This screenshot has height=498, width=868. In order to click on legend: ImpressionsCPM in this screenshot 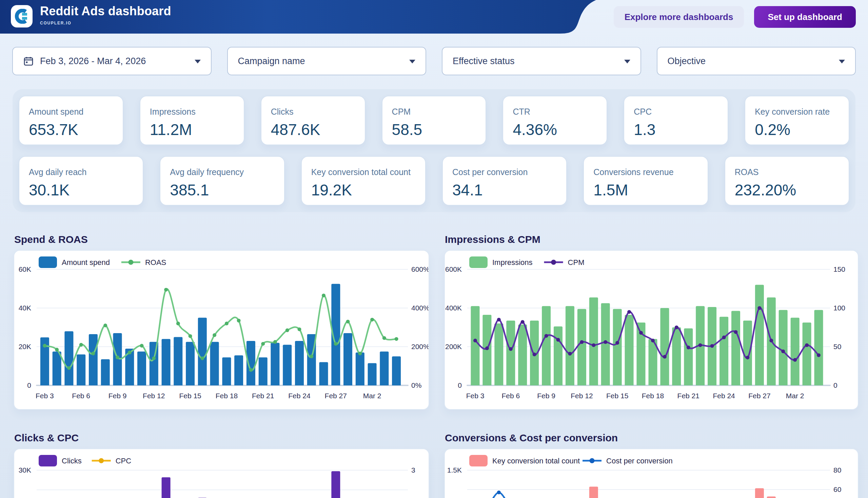, I will do `click(527, 262)`.